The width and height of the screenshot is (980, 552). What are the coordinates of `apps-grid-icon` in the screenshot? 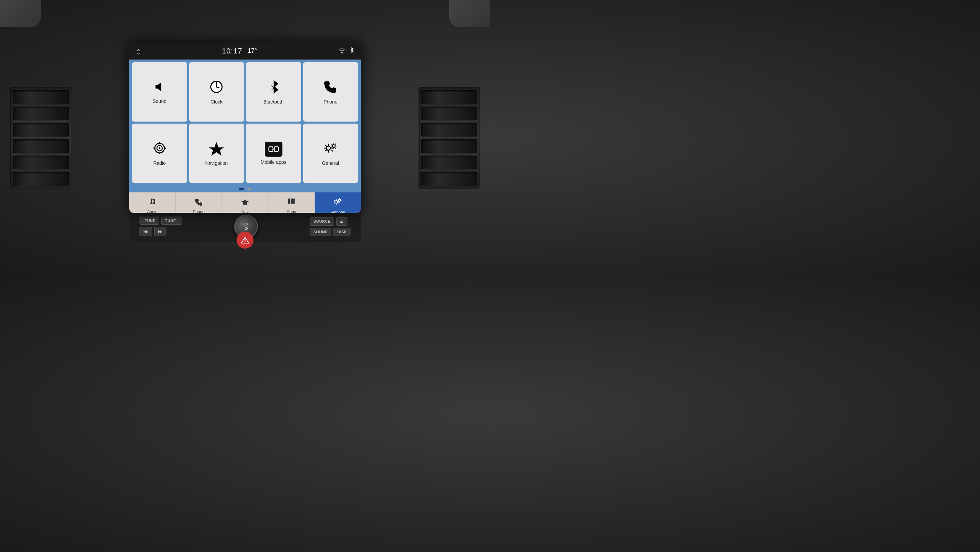 It's located at (291, 203).